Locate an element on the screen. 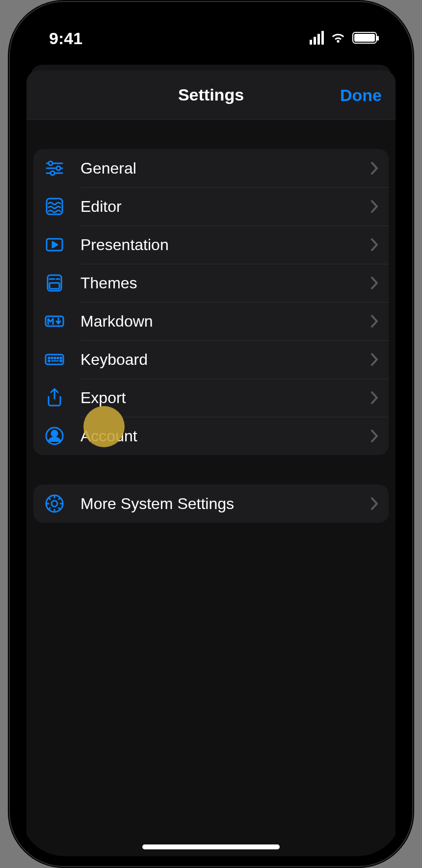 The image size is (422, 868). row-label: Export is located at coordinates (225, 398).